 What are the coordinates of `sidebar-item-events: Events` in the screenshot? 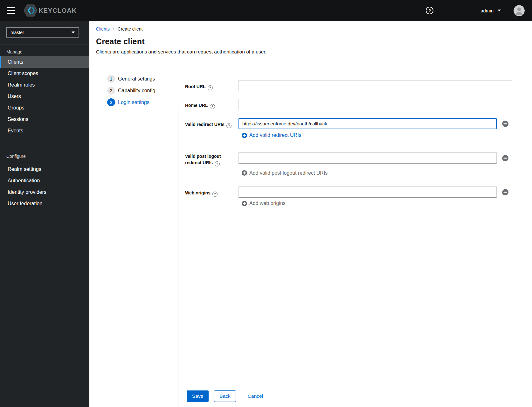 It's located at (45, 131).